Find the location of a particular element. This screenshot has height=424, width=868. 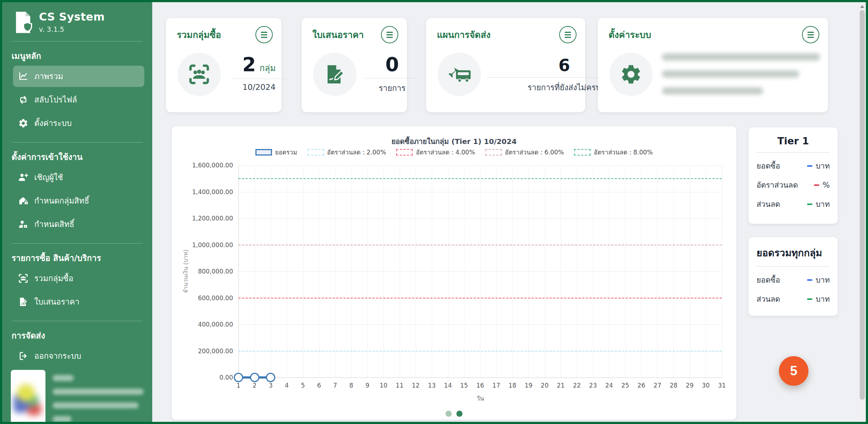

home-lock-icon is located at coordinates (23, 201).